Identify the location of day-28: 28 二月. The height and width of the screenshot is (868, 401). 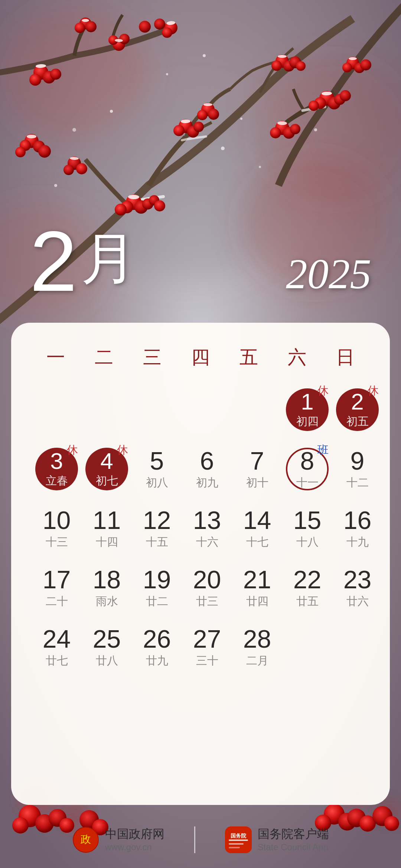
(257, 648).